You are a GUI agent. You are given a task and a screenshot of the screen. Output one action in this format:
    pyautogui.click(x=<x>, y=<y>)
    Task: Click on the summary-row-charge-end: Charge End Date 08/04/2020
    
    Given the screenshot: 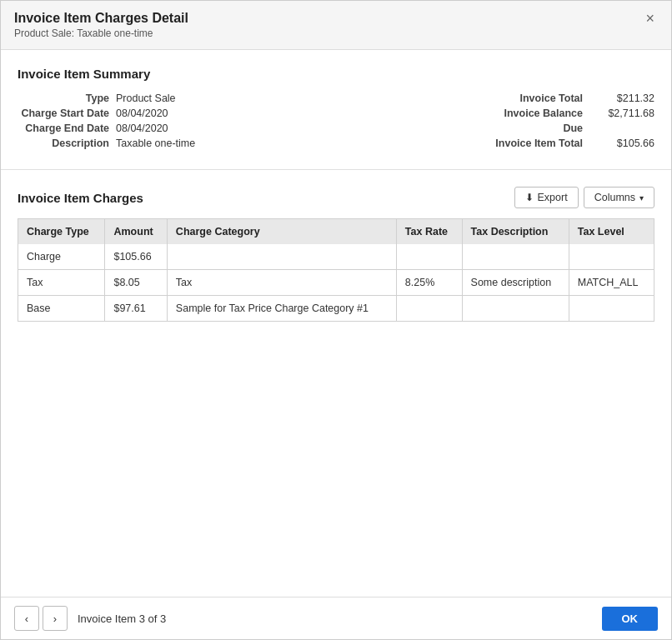 What is the action you would take?
    pyautogui.click(x=177, y=128)
    